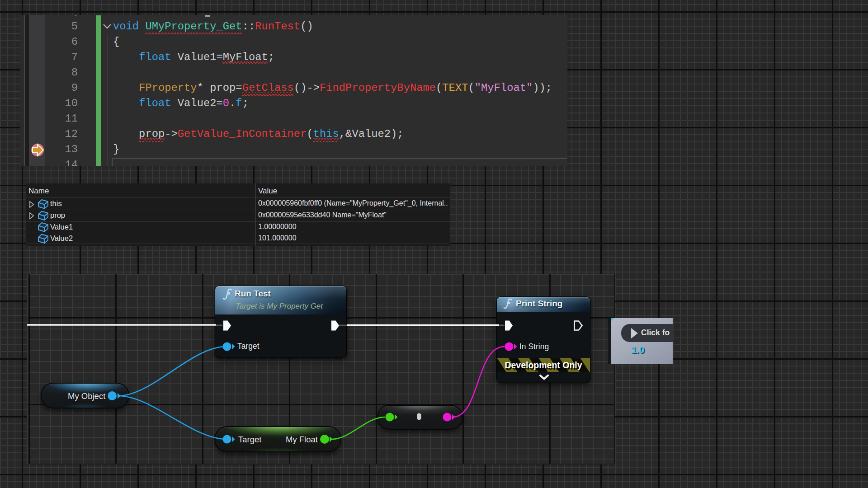 The height and width of the screenshot is (488, 868). I want to click on svg-text: Development Only, so click(543, 365).